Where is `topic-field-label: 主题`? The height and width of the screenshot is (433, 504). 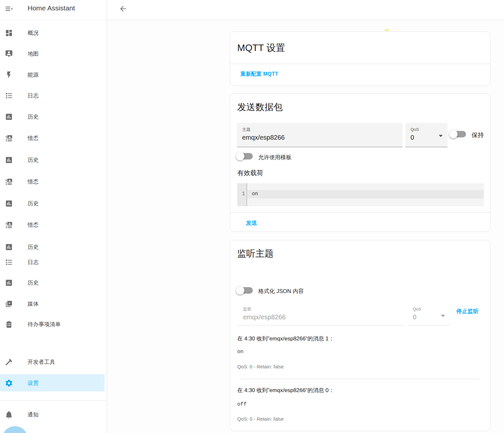 topic-field-label: 主题 is located at coordinates (320, 130).